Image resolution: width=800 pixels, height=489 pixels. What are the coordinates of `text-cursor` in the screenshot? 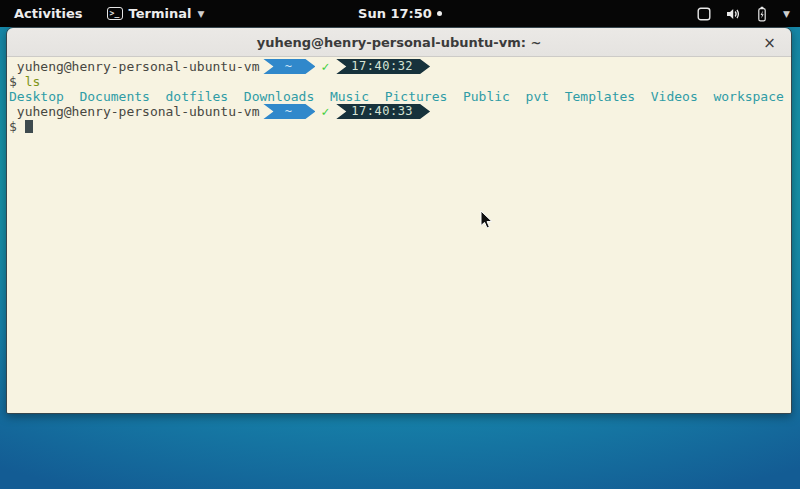 It's located at (29, 126).